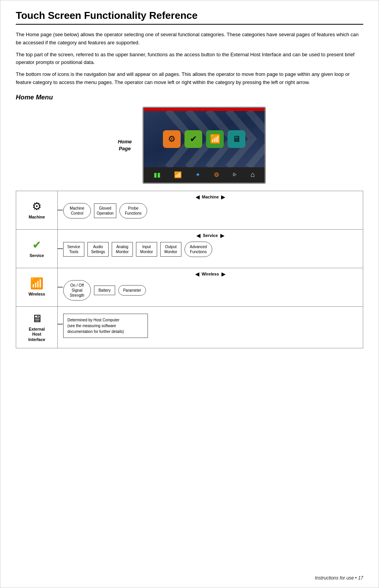 This screenshot has width=379, height=588. Describe the element at coordinates (60, 249) in the screenshot. I see `service-connector` at that location.